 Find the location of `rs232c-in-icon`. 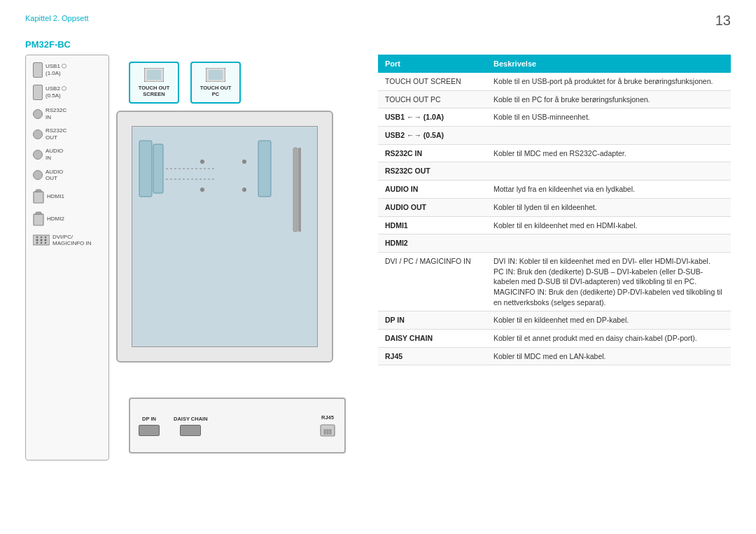

rs232c-in-icon is located at coordinates (38, 114).